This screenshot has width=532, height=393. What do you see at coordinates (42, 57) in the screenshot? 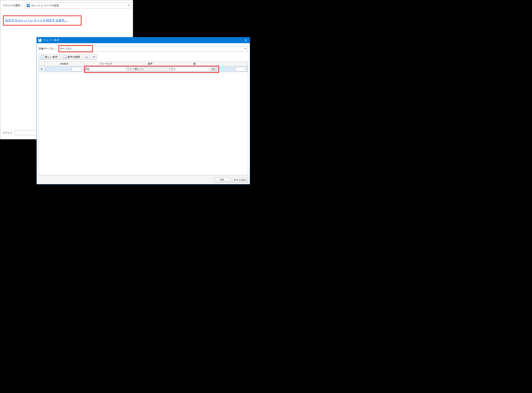
I see `new-condition-icon` at bounding box center [42, 57].